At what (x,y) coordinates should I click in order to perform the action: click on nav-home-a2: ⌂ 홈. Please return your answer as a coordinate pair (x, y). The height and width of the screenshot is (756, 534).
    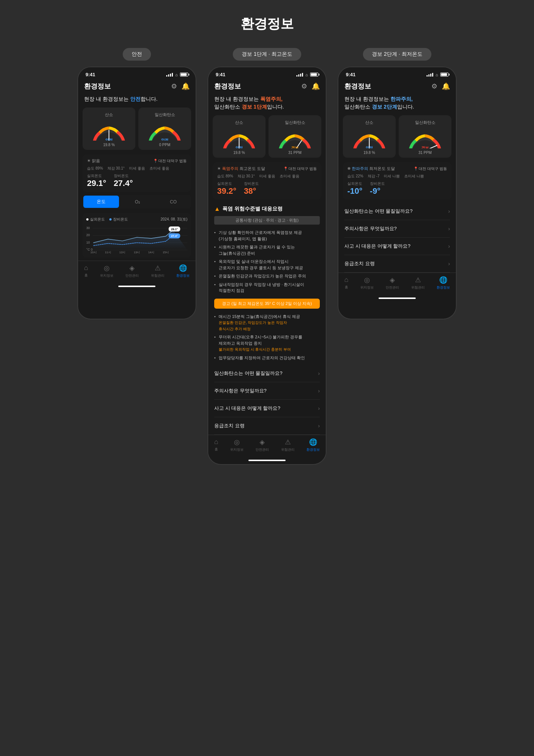
    Looking at the image, I should click on (347, 283).